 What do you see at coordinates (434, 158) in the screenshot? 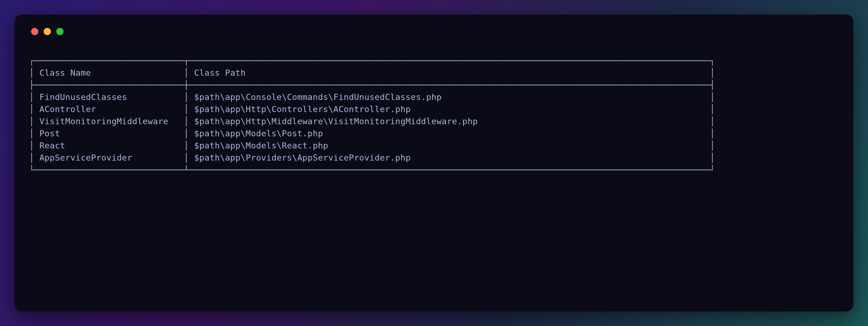
I see `table-row: │ AppServiceProvider │ $path\app\Provide…` at bounding box center [434, 158].